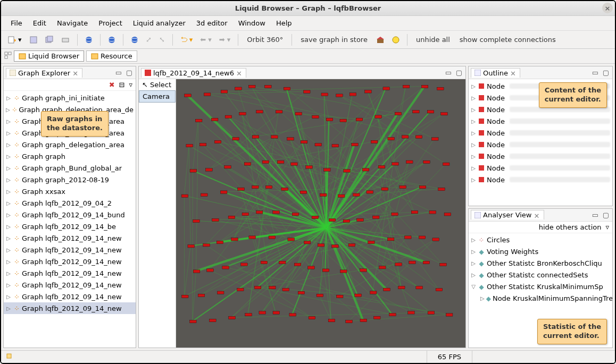 The image size is (616, 364). I want to click on graph-item: ▷⁘Graph graph_2012-08-19, so click(70, 180).